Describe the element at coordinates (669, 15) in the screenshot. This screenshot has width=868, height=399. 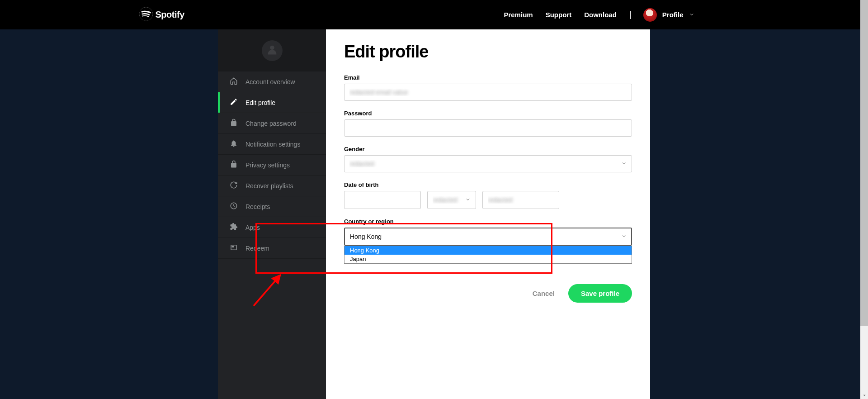
I see `profile-dropdown: Profile` at that location.